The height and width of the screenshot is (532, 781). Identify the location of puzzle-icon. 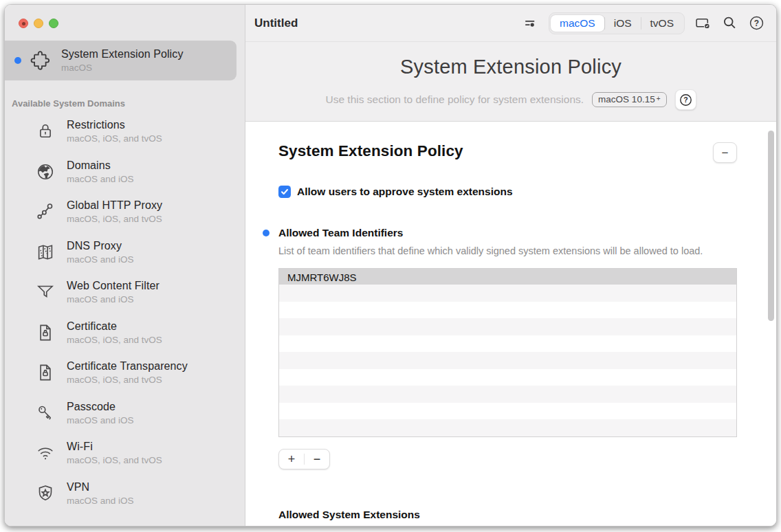
(40, 60).